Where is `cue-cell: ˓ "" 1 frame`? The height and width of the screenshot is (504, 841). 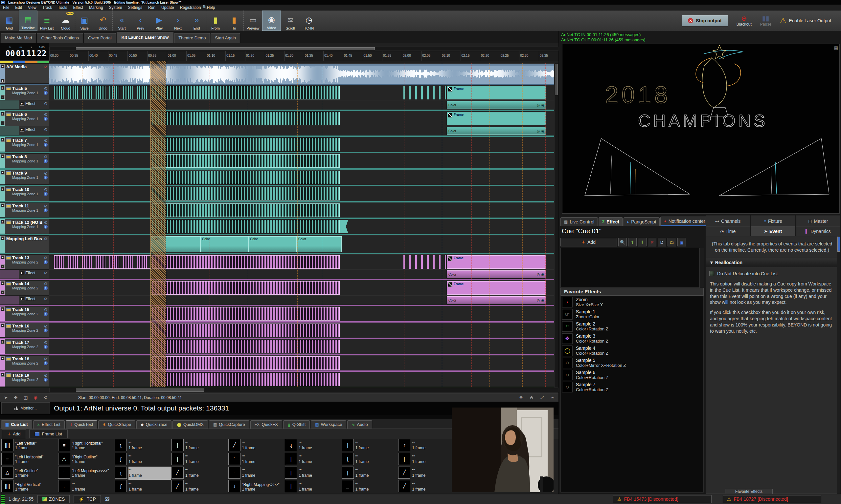 cue-cell: ˓ "" 1 frame is located at coordinates (86, 487).